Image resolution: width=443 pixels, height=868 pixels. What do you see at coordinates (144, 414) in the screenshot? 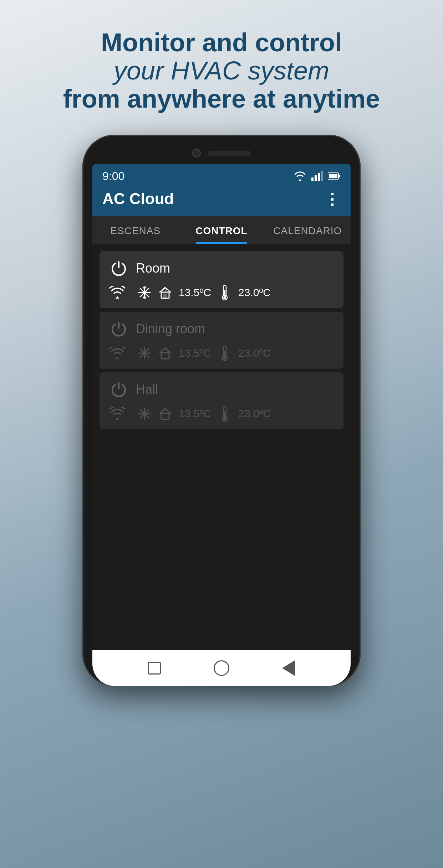
I see `snowflake-icon-hall` at bounding box center [144, 414].